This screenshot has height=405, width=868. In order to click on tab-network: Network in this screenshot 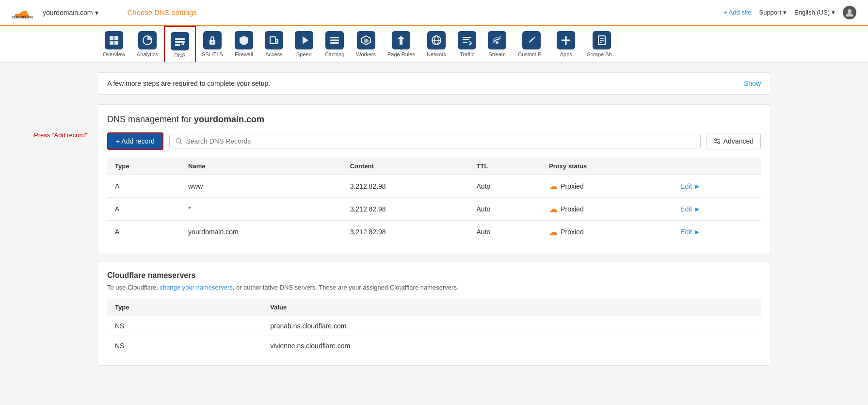, I will do `click(436, 44)`.